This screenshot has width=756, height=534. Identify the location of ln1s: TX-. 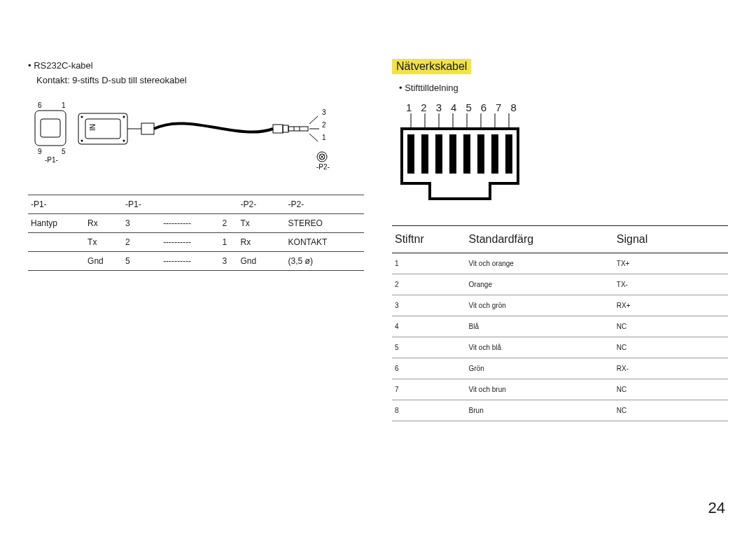
(671, 284).